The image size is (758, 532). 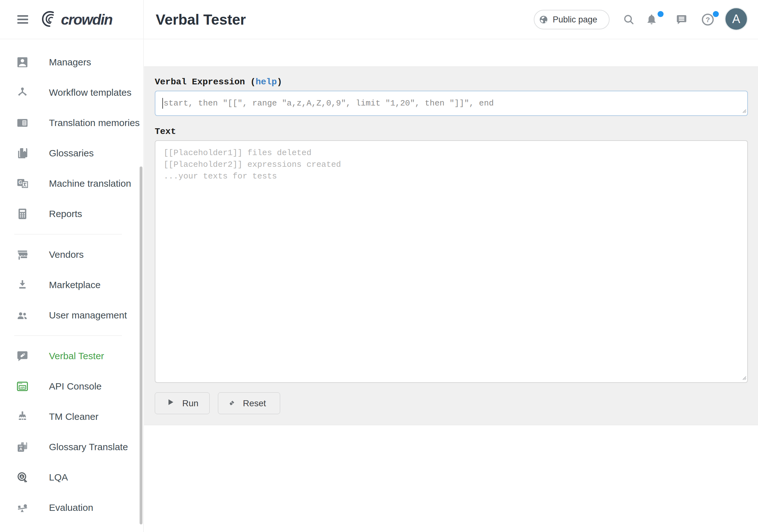 I want to click on sidebar-item-label: Translation memories, so click(x=94, y=123).